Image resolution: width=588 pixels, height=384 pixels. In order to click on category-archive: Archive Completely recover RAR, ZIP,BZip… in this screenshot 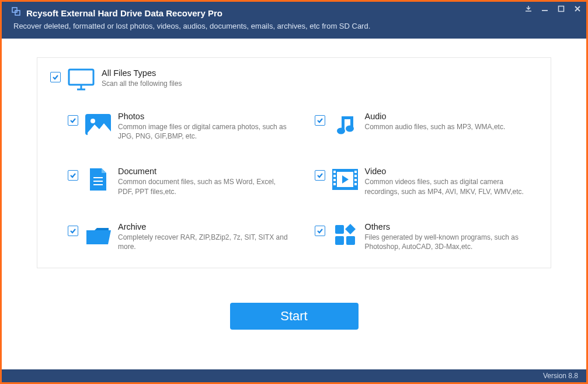, I will do `click(180, 237)`.